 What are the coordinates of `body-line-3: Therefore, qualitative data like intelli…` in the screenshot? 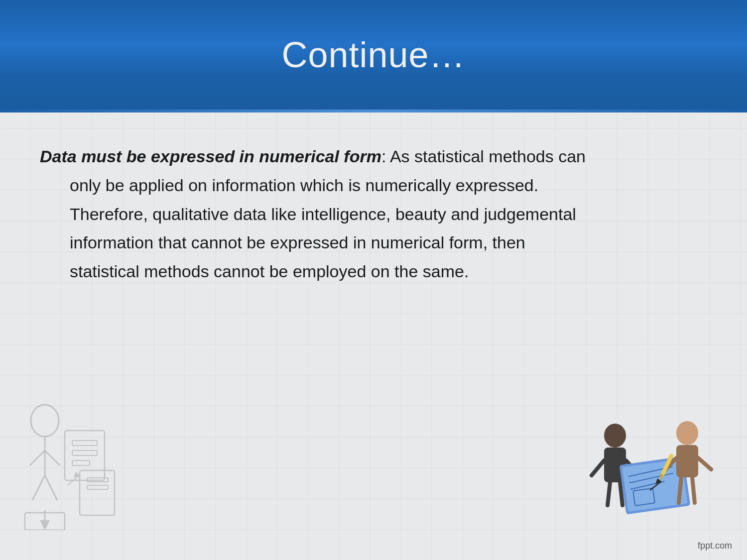 It's located at (323, 214).